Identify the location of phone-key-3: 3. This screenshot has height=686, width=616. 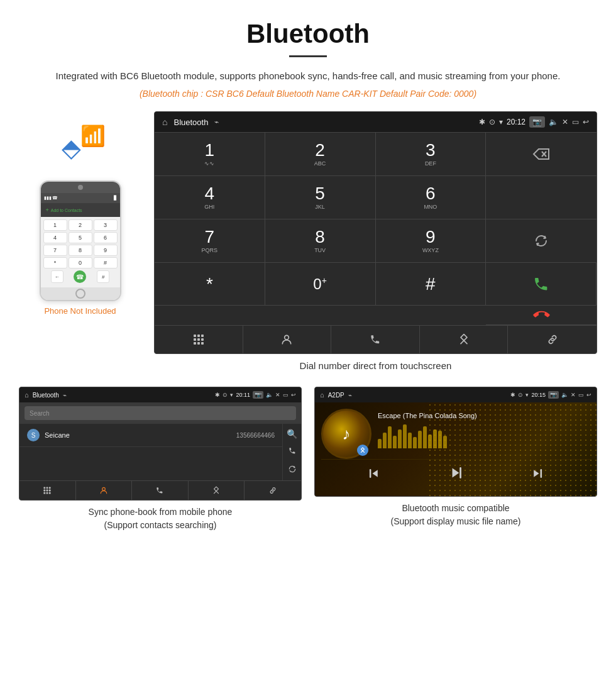
(106, 225).